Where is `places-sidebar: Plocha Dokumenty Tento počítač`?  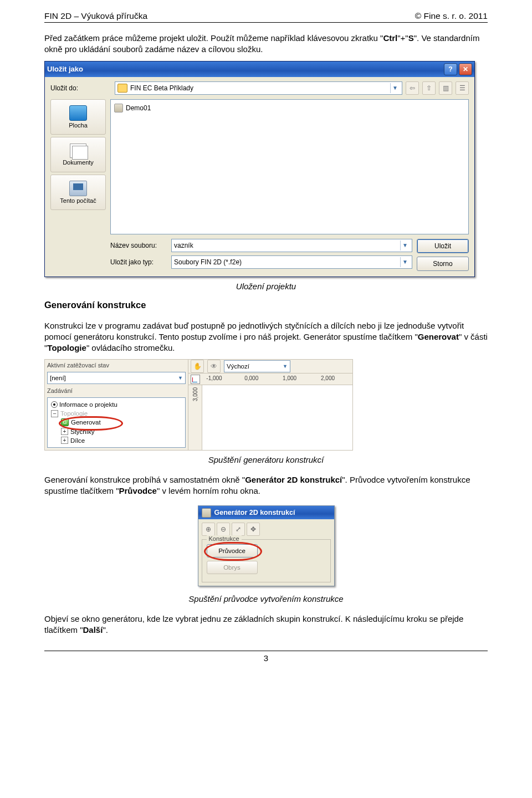
places-sidebar: Plocha Dokumenty Tento počítač is located at coordinates (78, 167).